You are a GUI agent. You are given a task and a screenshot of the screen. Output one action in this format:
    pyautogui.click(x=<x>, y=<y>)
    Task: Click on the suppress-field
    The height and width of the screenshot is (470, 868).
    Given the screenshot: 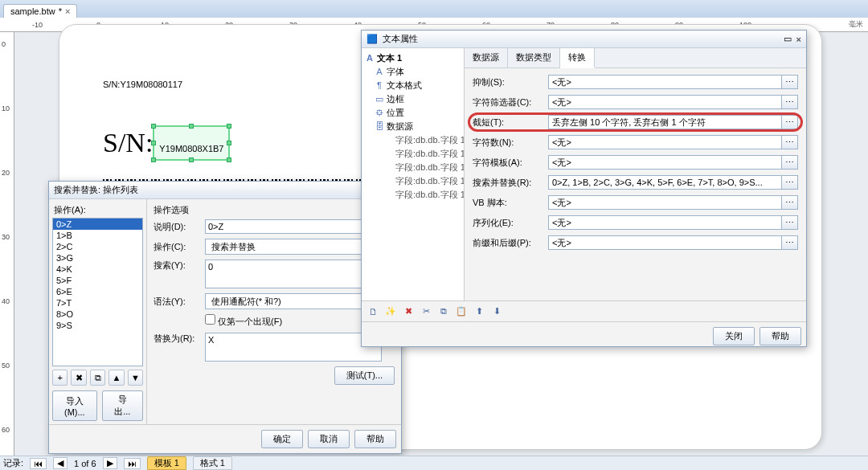 What is the action you would take?
    pyautogui.click(x=665, y=82)
    